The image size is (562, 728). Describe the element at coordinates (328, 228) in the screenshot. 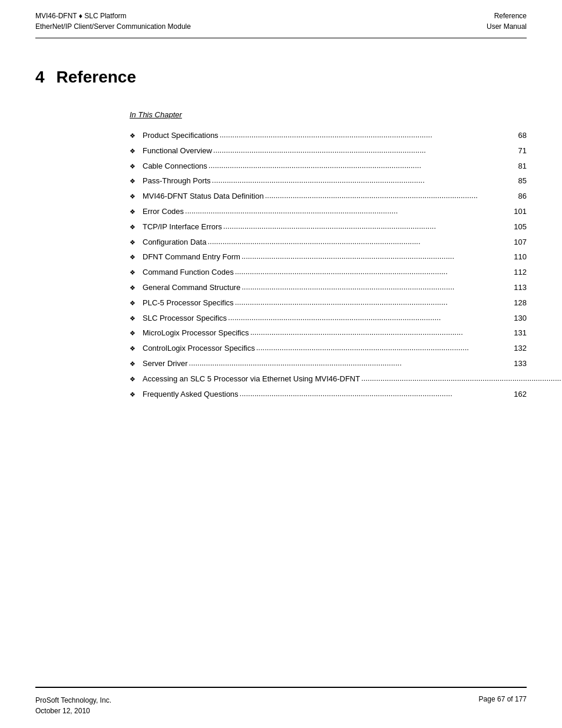

I see `toc-item: ❖TCP/IP Interface Errors105` at that location.